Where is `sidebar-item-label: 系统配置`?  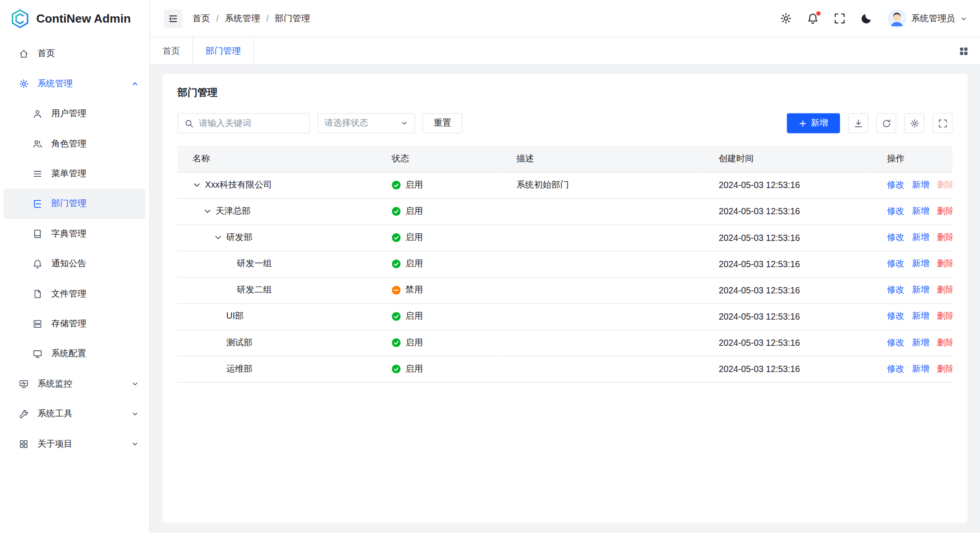 sidebar-item-label: 系统配置 is located at coordinates (69, 354).